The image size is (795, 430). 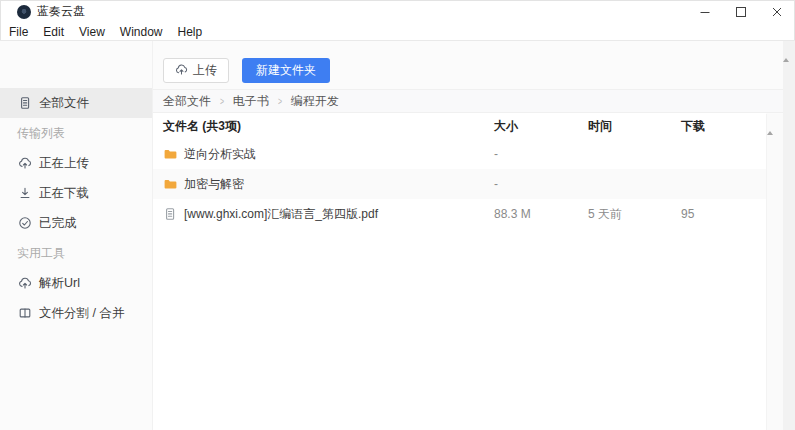 What do you see at coordinates (705, 12) in the screenshot?
I see `minimize-button` at bounding box center [705, 12].